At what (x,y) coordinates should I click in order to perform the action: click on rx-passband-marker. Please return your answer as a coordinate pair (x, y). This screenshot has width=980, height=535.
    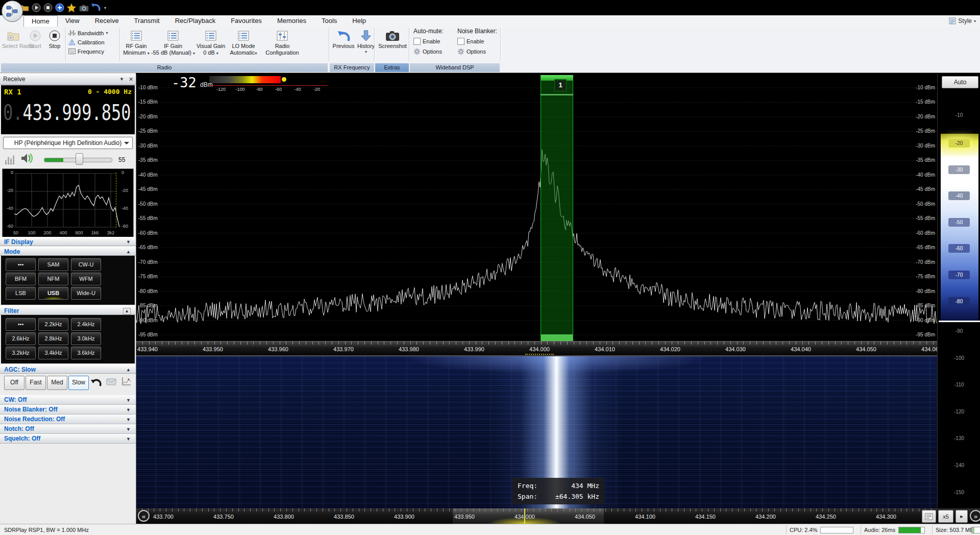
    Looking at the image, I should click on (557, 211).